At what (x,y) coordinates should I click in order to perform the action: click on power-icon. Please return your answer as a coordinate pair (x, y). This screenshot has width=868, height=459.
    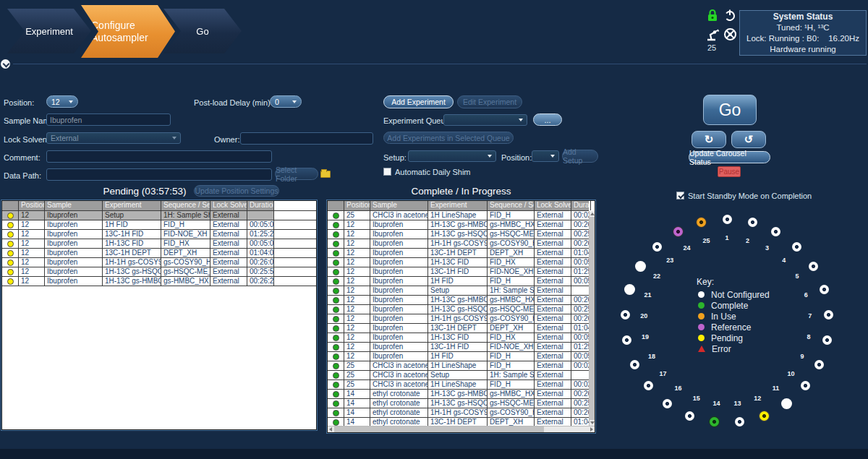
    Looking at the image, I should click on (730, 17).